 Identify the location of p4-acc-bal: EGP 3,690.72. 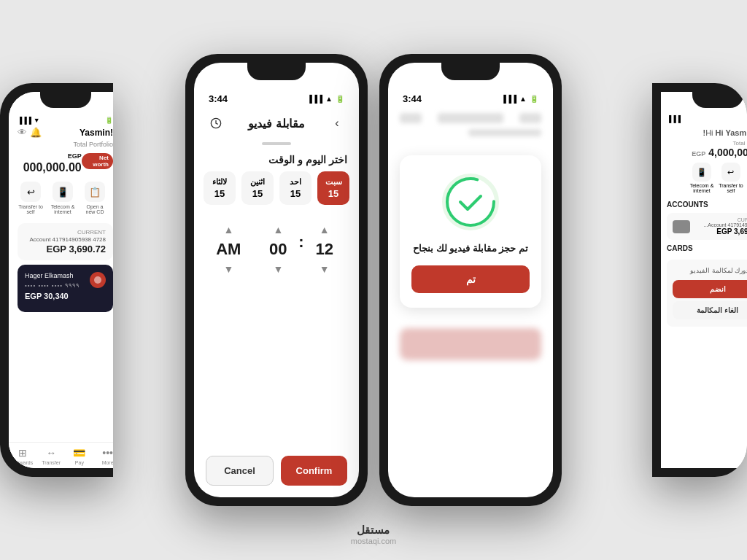
(721, 232).